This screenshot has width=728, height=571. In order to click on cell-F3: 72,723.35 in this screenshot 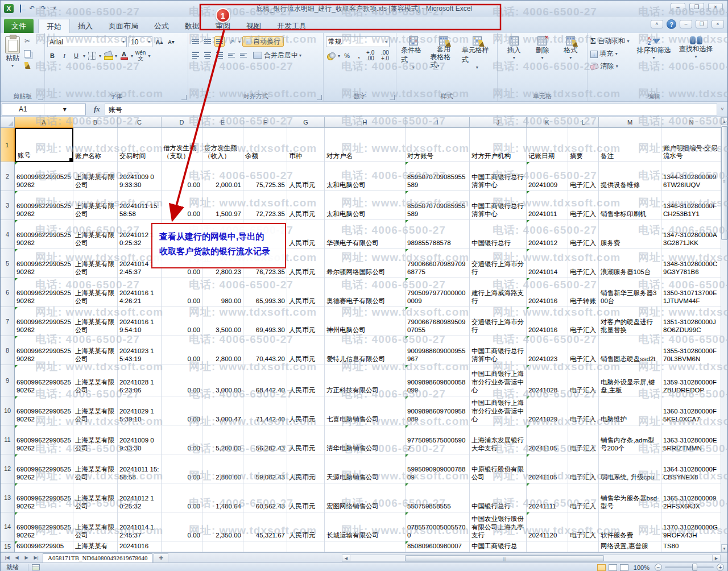, I will do `click(265, 206)`.